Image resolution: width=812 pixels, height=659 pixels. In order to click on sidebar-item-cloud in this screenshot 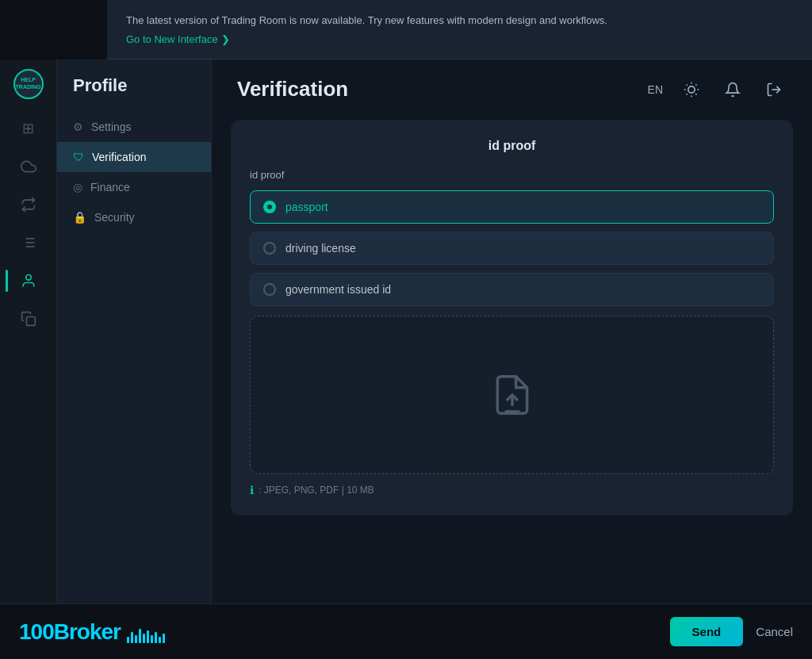, I will do `click(29, 167)`.